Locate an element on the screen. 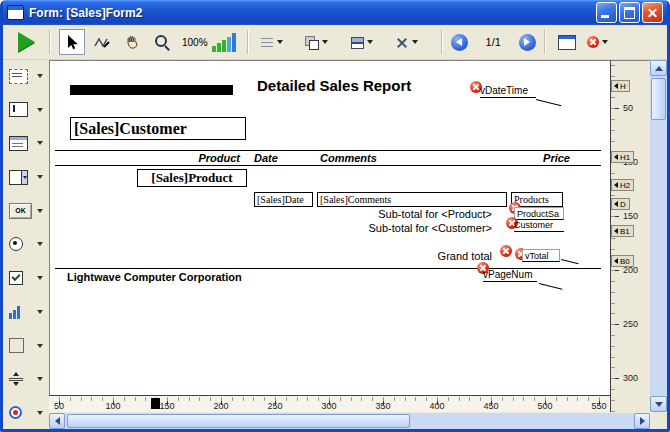  plugin-area-tool is located at coordinates (26, 413).